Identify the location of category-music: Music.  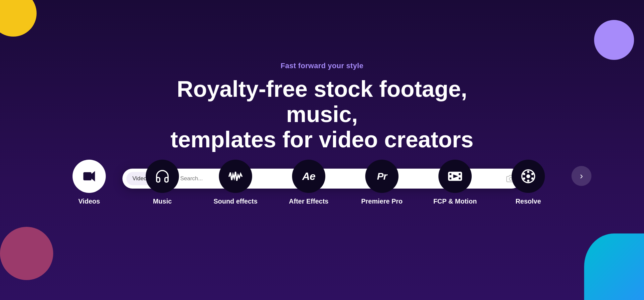
(162, 182).